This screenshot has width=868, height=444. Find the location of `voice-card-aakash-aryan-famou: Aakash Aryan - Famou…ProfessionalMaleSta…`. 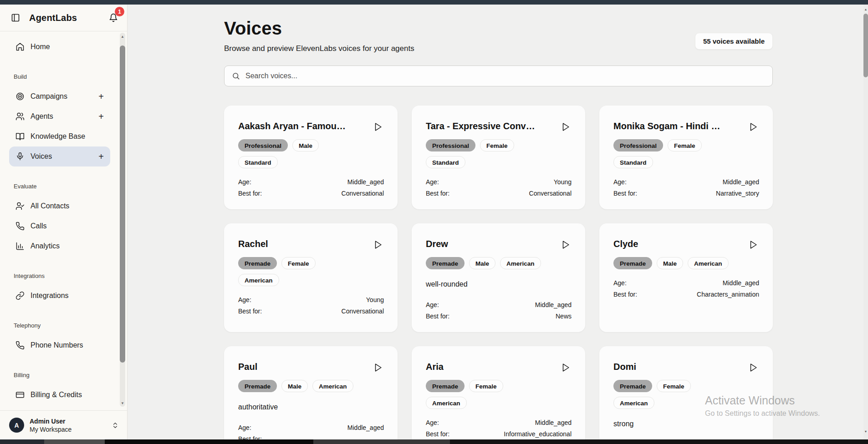

voice-card-aakash-aryan-famou: Aakash Aryan - Famou…ProfessionalMaleSta… is located at coordinates (311, 157).